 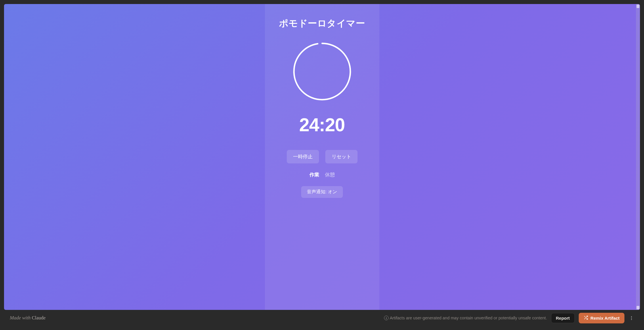 I want to click on warning-message: Artifacts are user-generated and may con…, so click(x=468, y=318).